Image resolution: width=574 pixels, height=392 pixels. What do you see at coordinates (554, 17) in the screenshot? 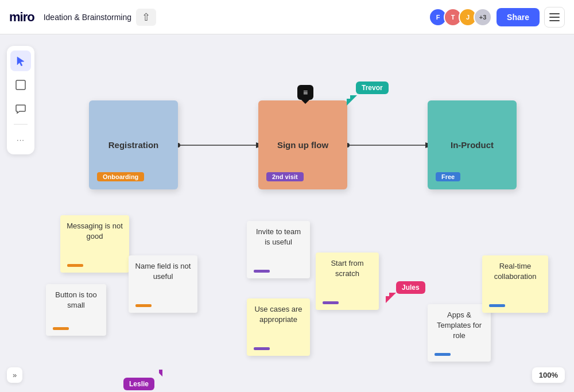
I see `menu-icon` at bounding box center [554, 17].